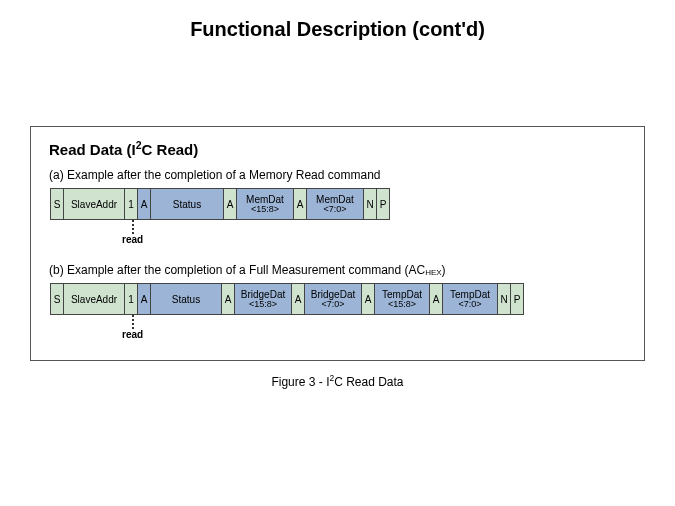  I want to click on byte-cell: MemDat<7:0>, so click(335, 204).